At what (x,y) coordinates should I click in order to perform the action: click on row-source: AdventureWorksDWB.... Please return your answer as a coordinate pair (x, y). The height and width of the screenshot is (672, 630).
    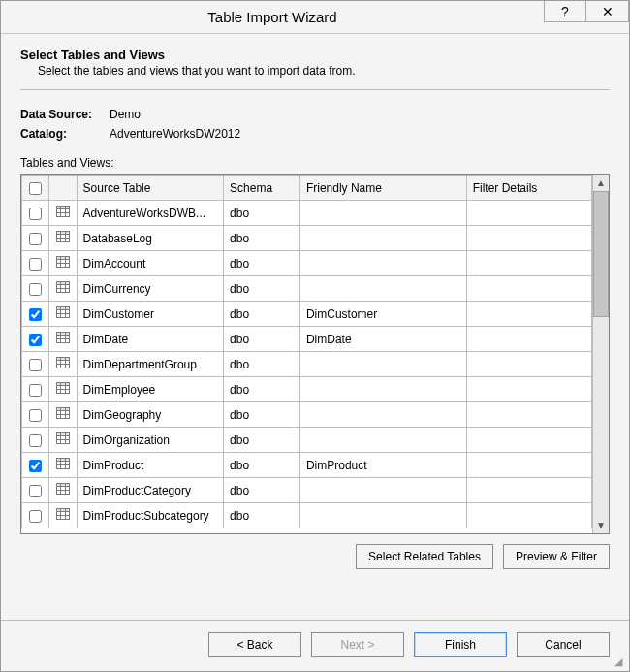
    Looking at the image, I should click on (150, 213).